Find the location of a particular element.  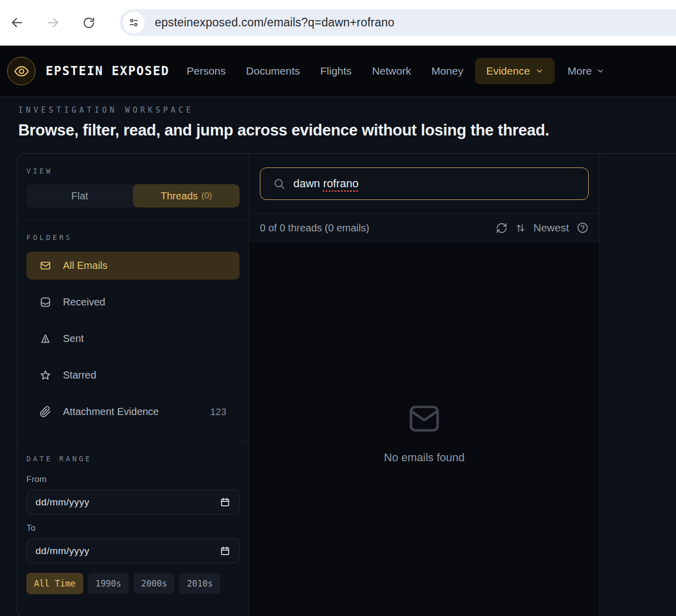

toolbar-controls: Newest is located at coordinates (542, 228).